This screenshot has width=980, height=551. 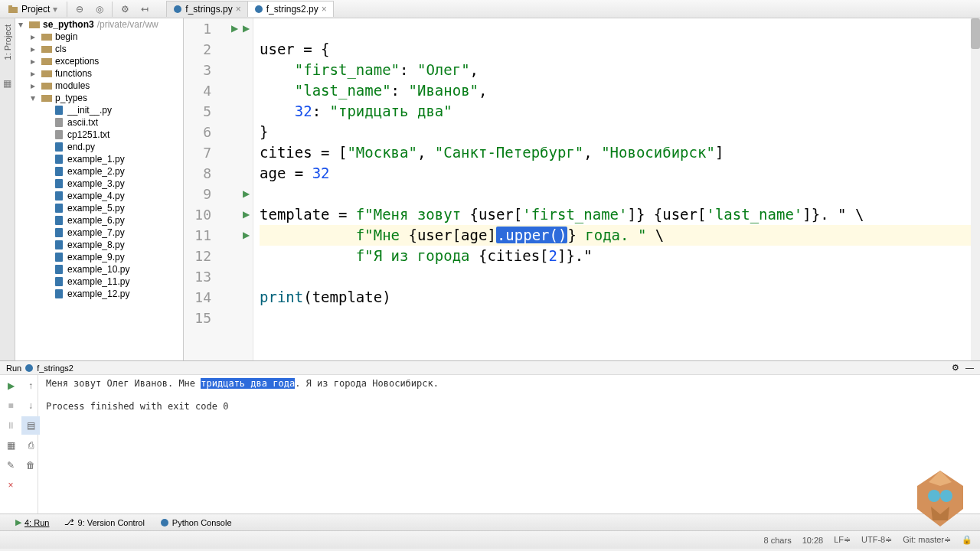 I want to click on run-title-prefix: Run, so click(x=14, y=368).